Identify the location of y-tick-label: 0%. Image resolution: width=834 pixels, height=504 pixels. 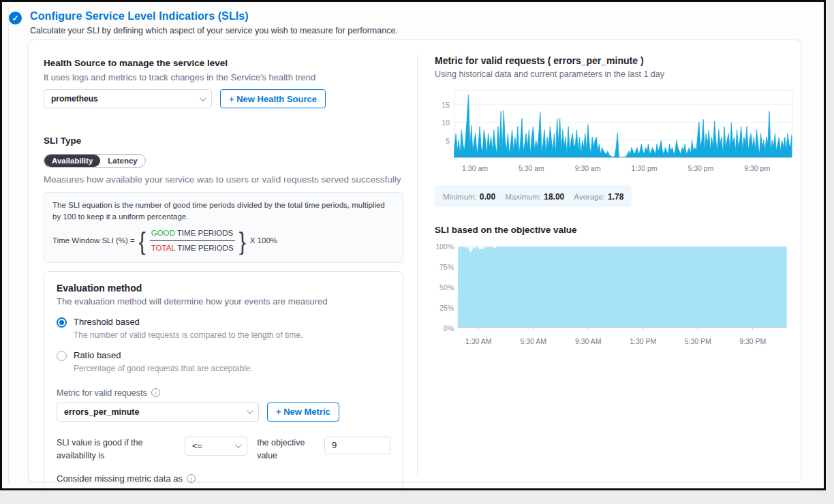
(448, 328).